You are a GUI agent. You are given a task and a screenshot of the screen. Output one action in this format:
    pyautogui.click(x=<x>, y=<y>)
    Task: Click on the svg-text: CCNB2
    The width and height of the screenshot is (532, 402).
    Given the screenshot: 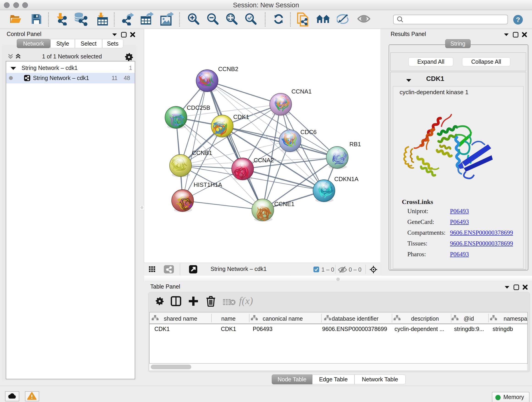 What is the action you would take?
    pyautogui.click(x=228, y=69)
    